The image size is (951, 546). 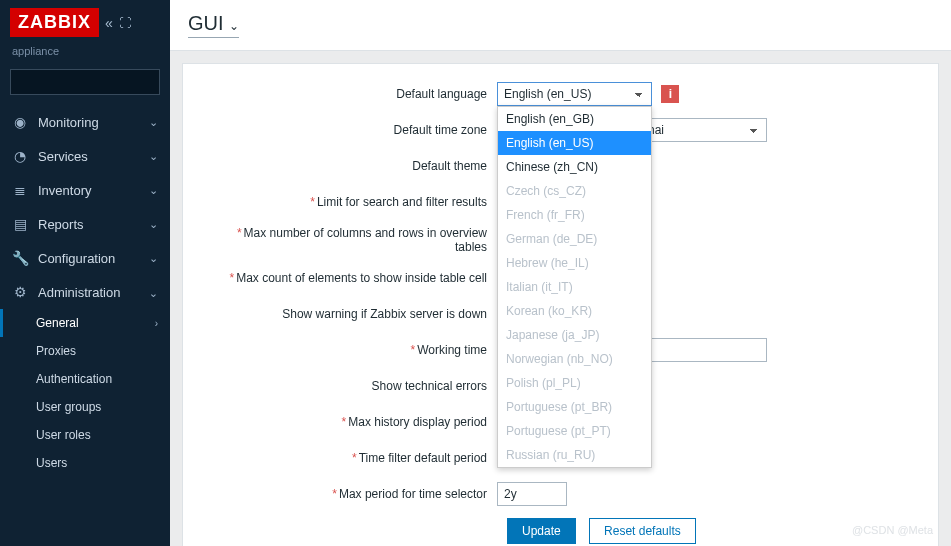 What do you see at coordinates (85, 351) in the screenshot?
I see `sub-proxies: Proxies` at bounding box center [85, 351].